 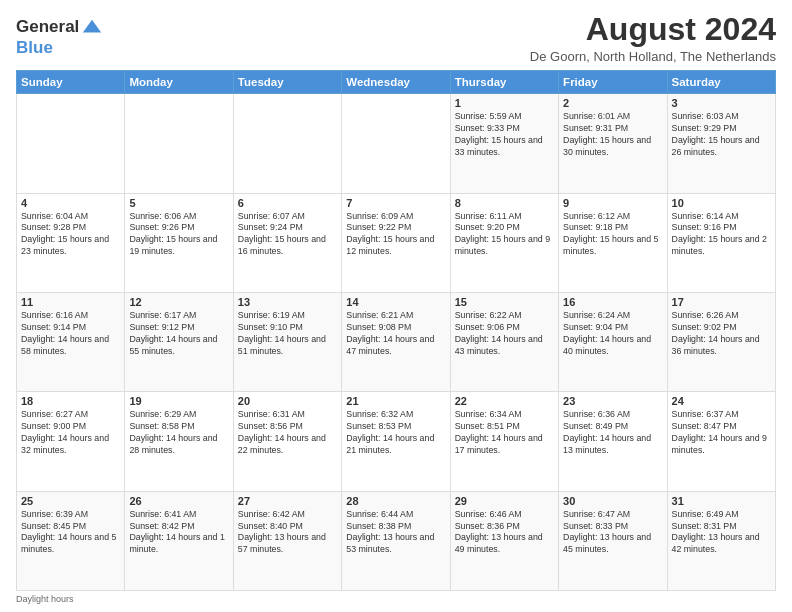 What do you see at coordinates (653, 30) in the screenshot?
I see `month-year: August 2024` at bounding box center [653, 30].